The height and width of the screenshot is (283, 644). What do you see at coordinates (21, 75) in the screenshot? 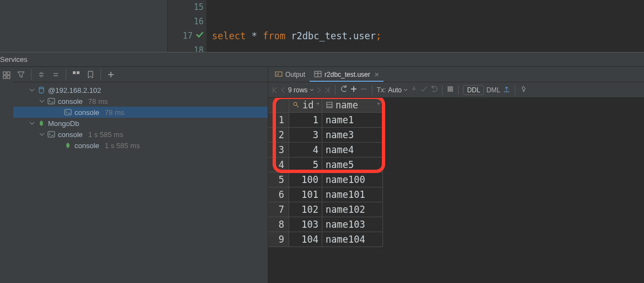
I see `filter-icon` at bounding box center [21, 75].